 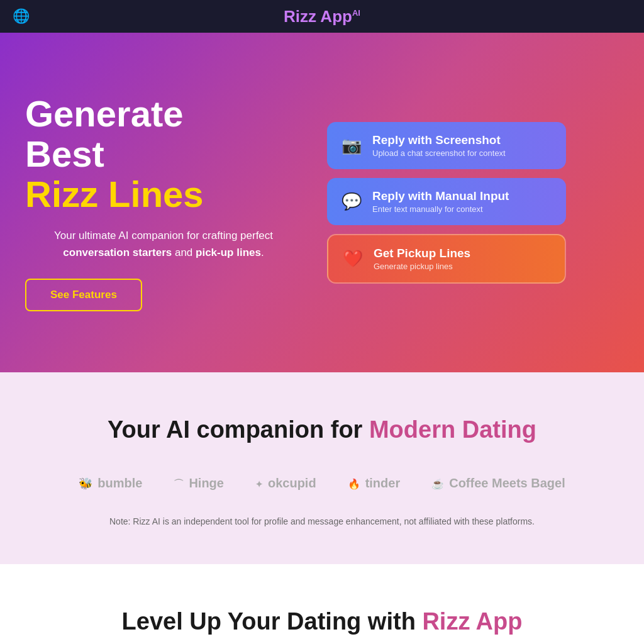 I want to click on platforms-note: Note: Rizz AI is an independent tool for…, so click(x=322, y=521).